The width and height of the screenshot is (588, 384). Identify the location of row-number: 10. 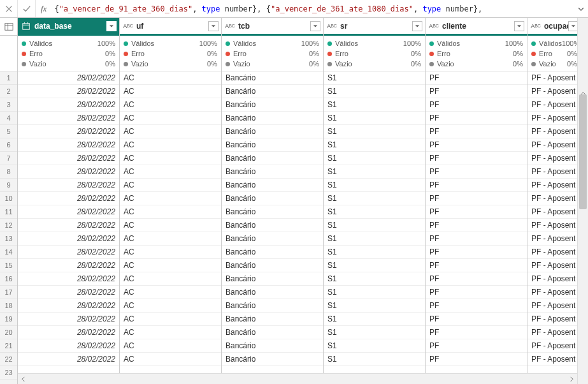
(9, 199).